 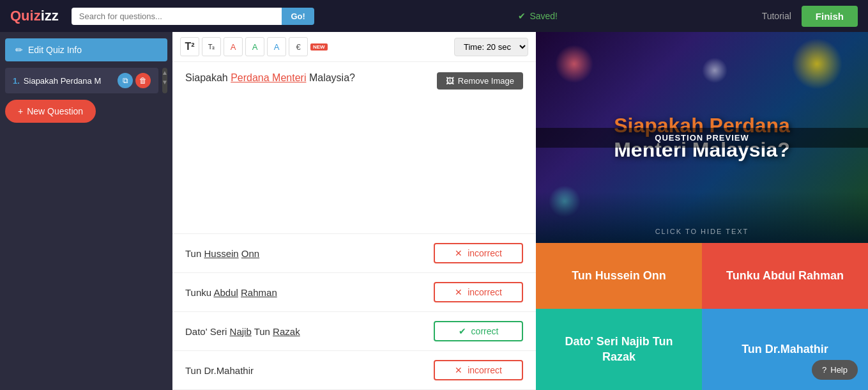 What do you see at coordinates (55, 111) in the screenshot?
I see `new-question-label: New Question` at bounding box center [55, 111].